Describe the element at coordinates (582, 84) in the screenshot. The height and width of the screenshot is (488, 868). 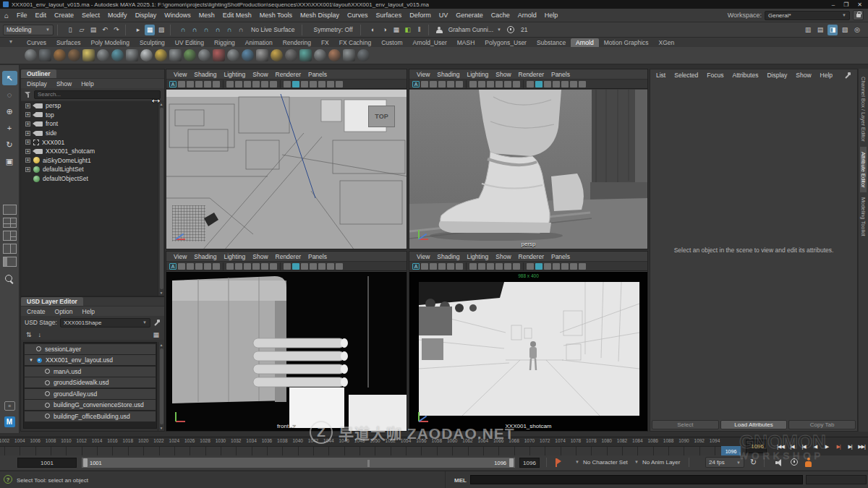
I see `motion-blur-icon` at that location.